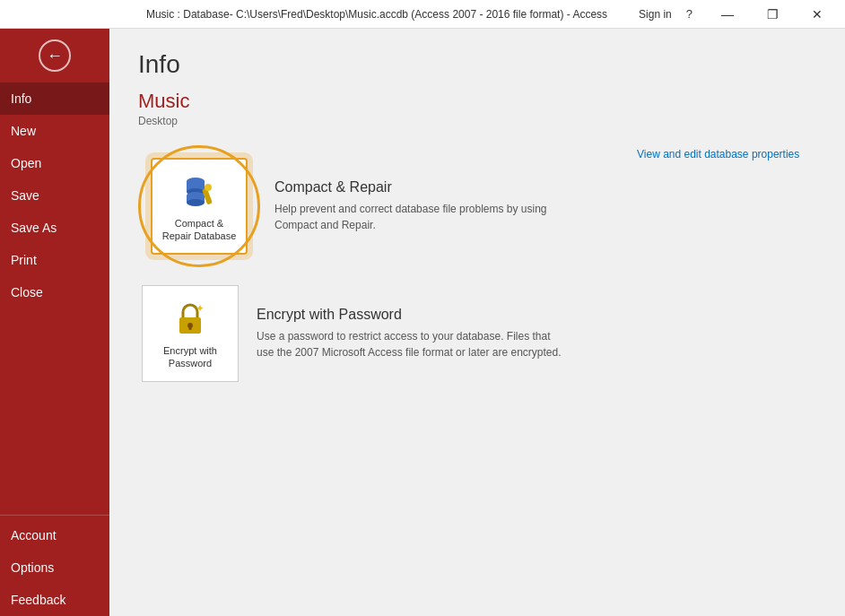 Image resolution: width=845 pixels, height=616 pixels. What do you see at coordinates (727, 153) in the screenshot?
I see `right-panel: View and edit database properties` at bounding box center [727, 153].